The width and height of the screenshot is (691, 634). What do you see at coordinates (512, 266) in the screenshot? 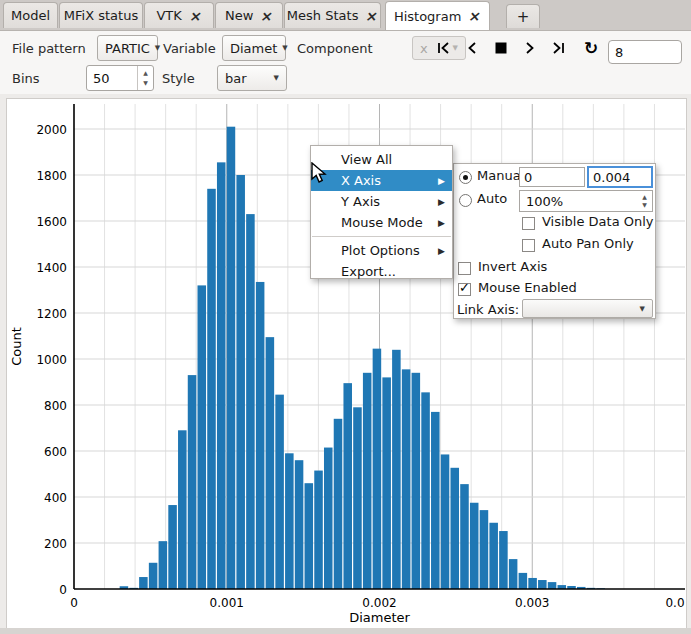
I see `invert-axis-label: Invert Axis` at bounding box center [512, 266].